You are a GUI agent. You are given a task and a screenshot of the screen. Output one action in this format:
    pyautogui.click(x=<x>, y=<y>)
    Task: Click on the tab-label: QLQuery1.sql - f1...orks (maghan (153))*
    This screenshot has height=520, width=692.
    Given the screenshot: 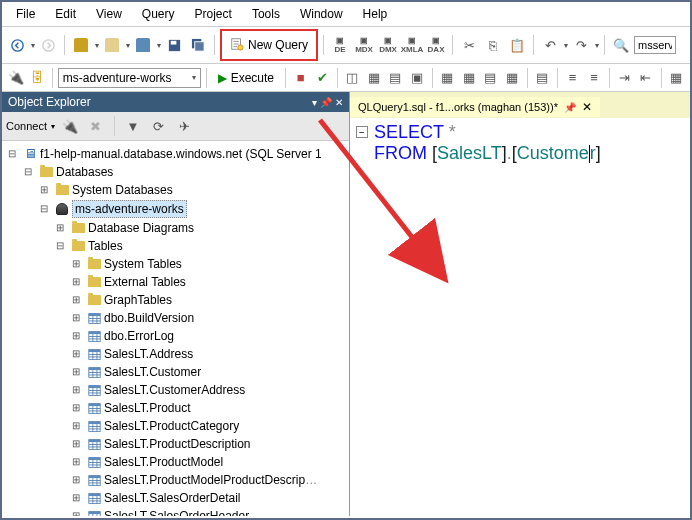 What is the action you would take?
    pyautogui.click(x=458, y=107)
    